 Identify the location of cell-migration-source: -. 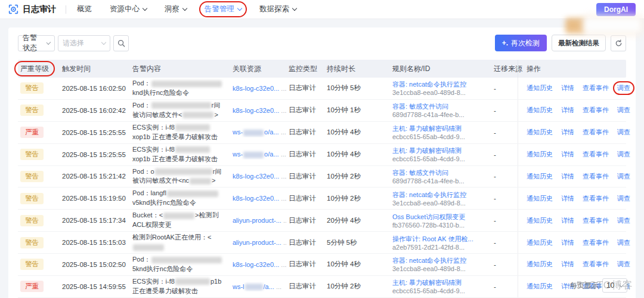
(504, 88).